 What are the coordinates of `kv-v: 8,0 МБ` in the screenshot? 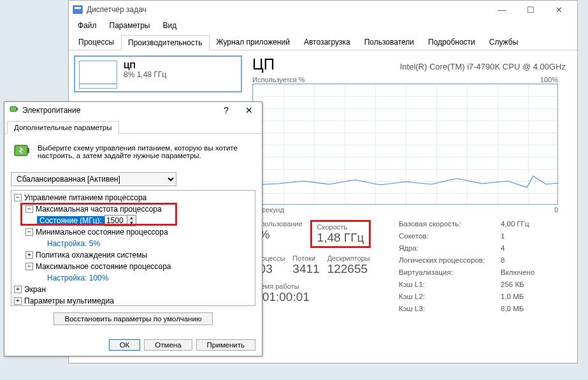 It's located at (512, 311).